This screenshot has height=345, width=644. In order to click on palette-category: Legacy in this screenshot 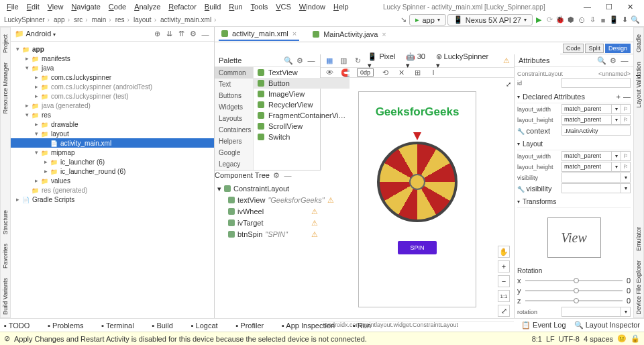, I will do `click(233, 164)`.